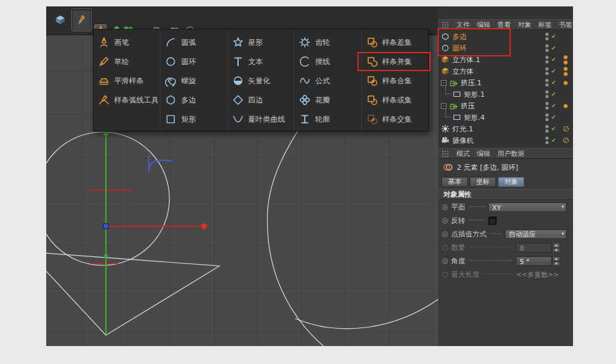 The image size is (616, 364). I want to click on menu-item-spline-or: 样条或集, so click(395, 100).